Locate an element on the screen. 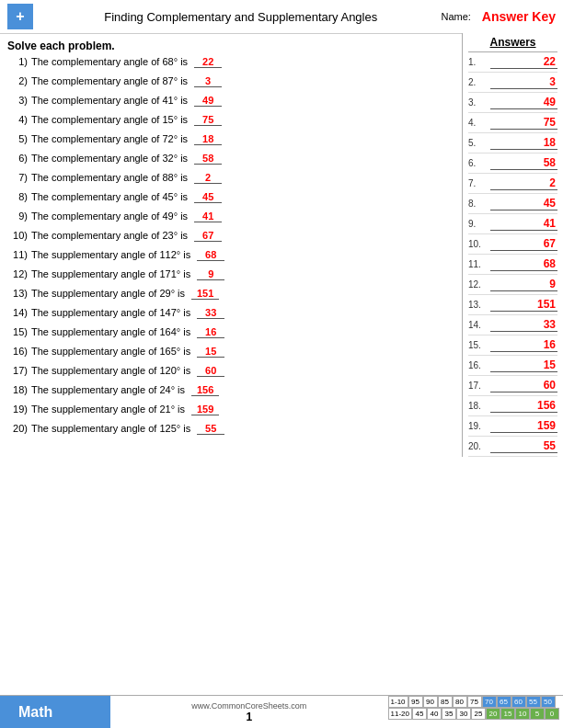 The width and height of the screenshot is (563, 728). answer-entry-value: 3 is located at coordinates (524, 83).